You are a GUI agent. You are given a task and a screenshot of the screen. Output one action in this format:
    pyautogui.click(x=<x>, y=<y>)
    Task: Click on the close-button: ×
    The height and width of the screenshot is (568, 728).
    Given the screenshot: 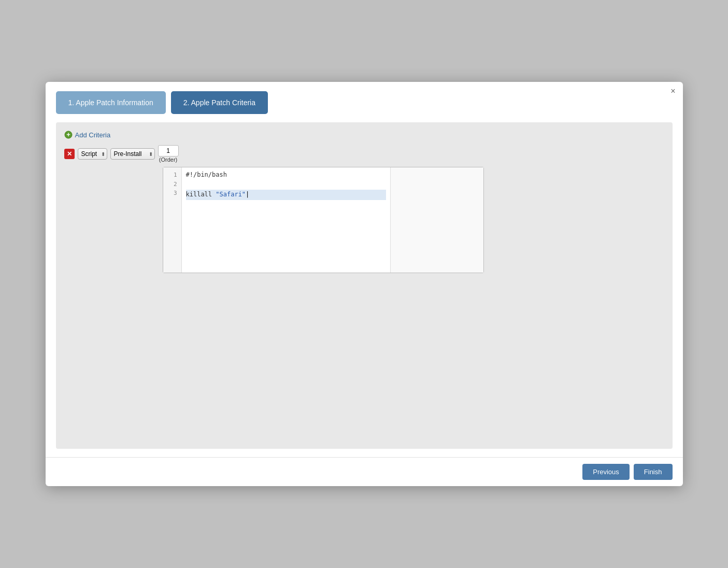 What is the action you would take?
    pyautogui.click(x=673, y=91)
    